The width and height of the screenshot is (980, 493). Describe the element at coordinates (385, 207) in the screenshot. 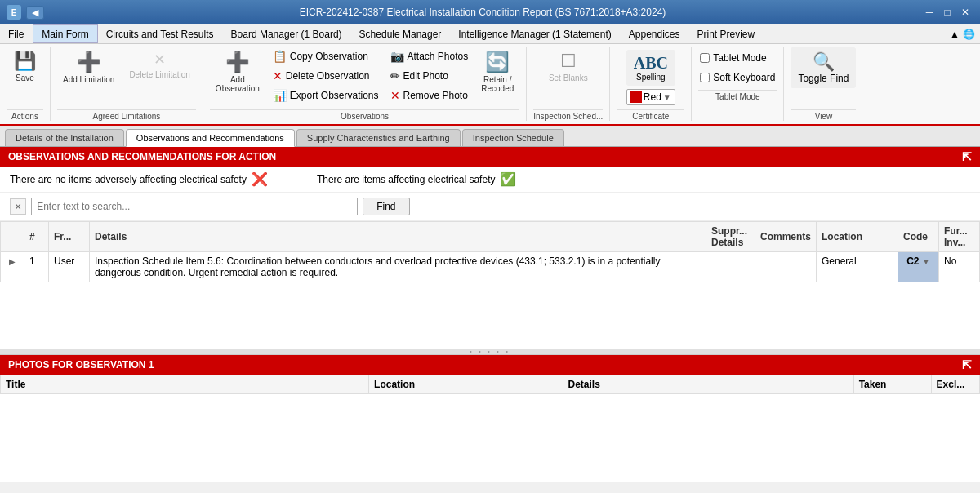

I see `find-button: Find` at that location.